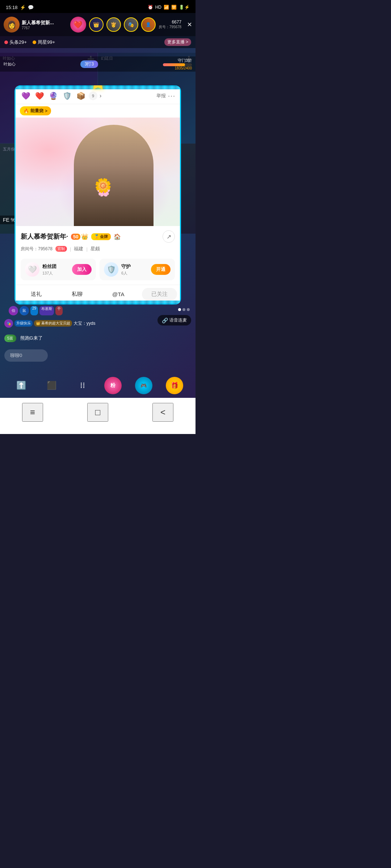 Image resolution: width=391 pixels, height=868 pixels. Describe the element at coordinates (35, 311) in the screenshot. I see `upgrade-icons: 伯 鼠 29 布基斯 干` at that location.